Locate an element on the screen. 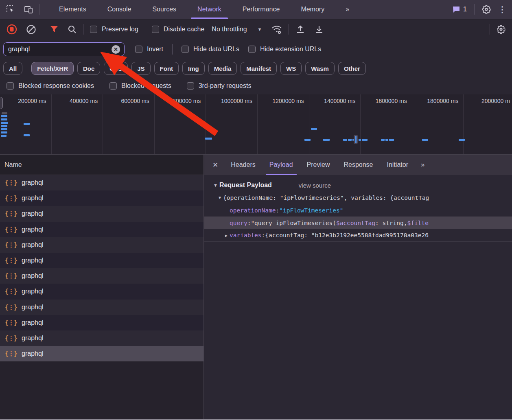 The height and width of the screenshot is (420, 512). filter-input: graphql ✕ is located at coordinates (64, 49).